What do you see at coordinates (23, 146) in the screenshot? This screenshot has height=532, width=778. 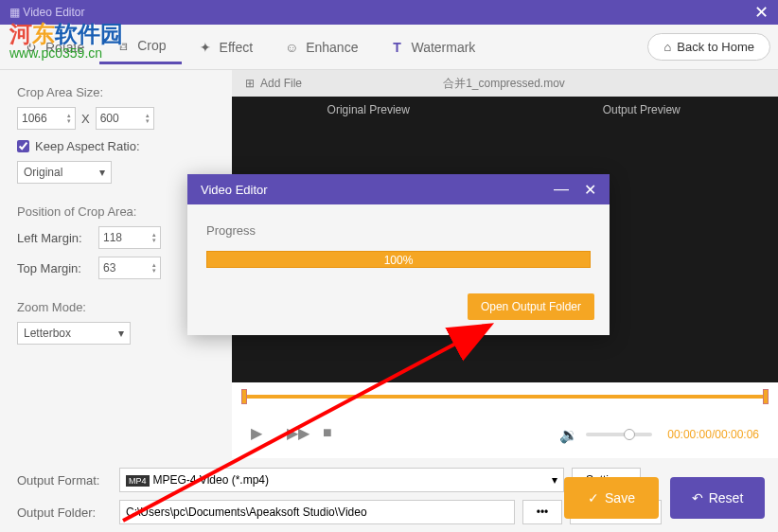 I see `keep-aspect-checkbox` at bounding box center [23, 146].